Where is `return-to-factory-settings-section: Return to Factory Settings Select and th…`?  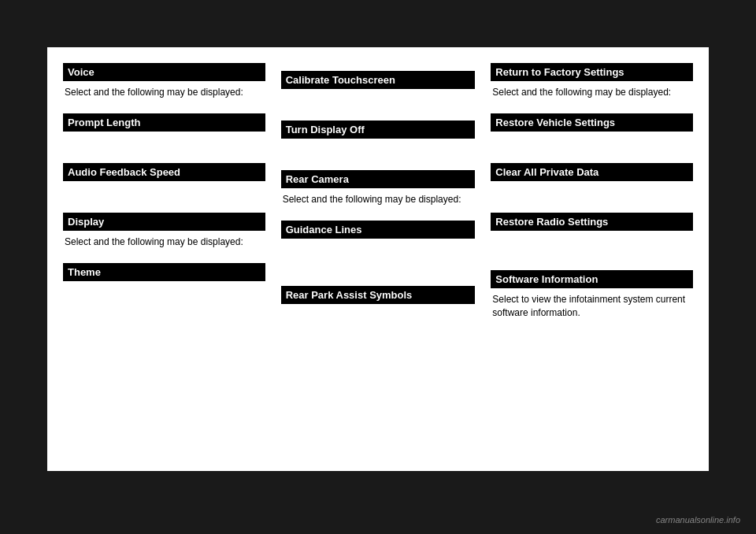 return-to-factory-settings-section: Return to Factory Settings Select and th… is located at coordinates (592, 88).